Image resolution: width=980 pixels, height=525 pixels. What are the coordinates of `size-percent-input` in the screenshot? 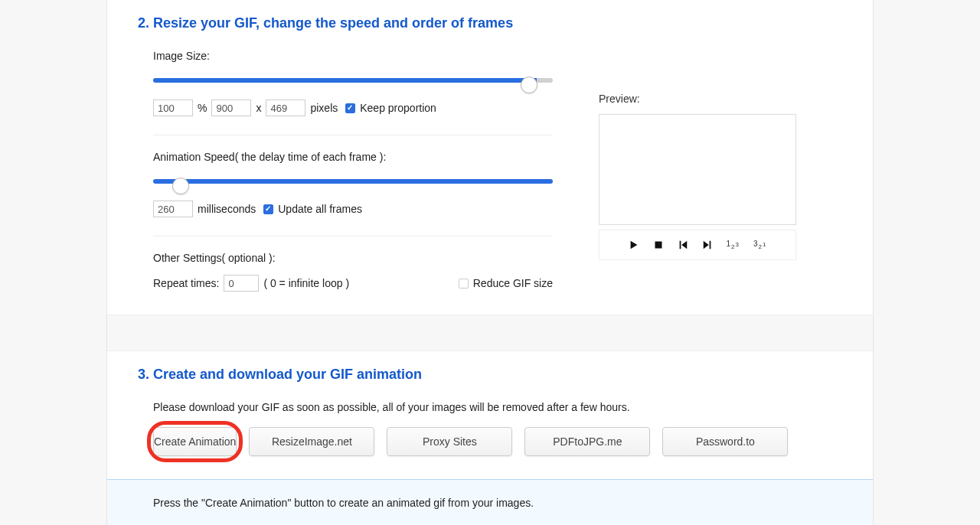 It's located at (173, 108).